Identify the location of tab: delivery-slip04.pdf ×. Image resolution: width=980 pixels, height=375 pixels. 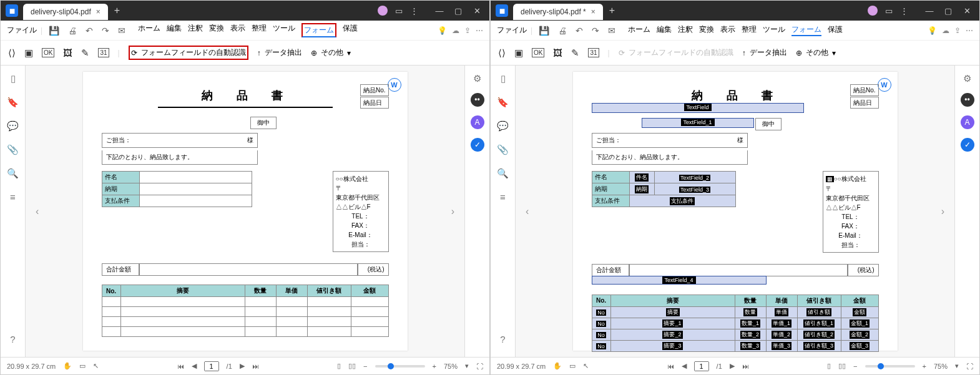
(66, 12).